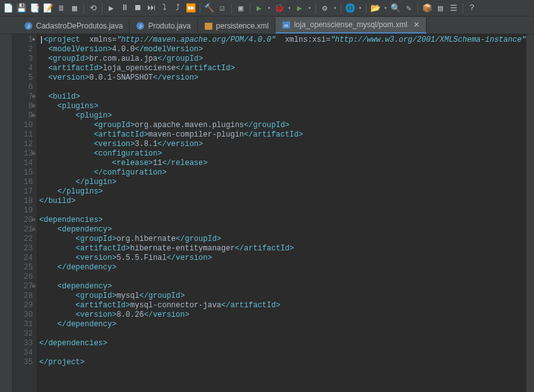  What do you see at coordinates (282, 363) in the screenshot?
I see `code-line: </project>` at bounding box center [282, 363].